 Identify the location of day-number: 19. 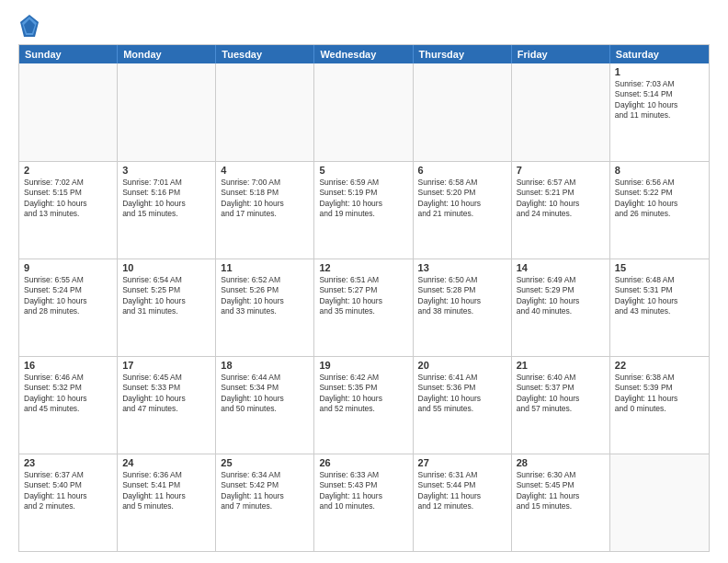
(363, 365).